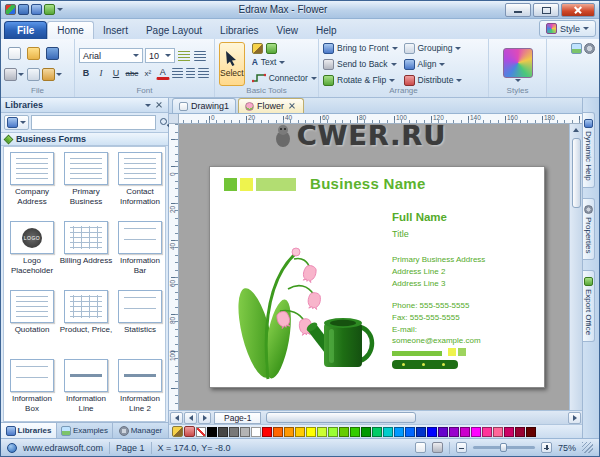  What do you see at coordinates (174, 30) in the screenshot?
I see `tab-page-layout: Page Layout` at bounding box center [174, 30].